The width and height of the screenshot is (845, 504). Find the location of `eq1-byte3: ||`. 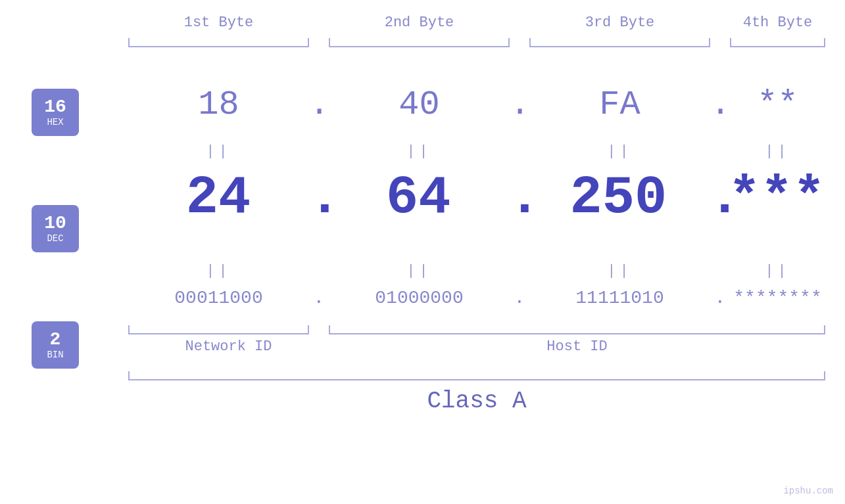

eq1-byte3: || is located at coordinates (619, 151).